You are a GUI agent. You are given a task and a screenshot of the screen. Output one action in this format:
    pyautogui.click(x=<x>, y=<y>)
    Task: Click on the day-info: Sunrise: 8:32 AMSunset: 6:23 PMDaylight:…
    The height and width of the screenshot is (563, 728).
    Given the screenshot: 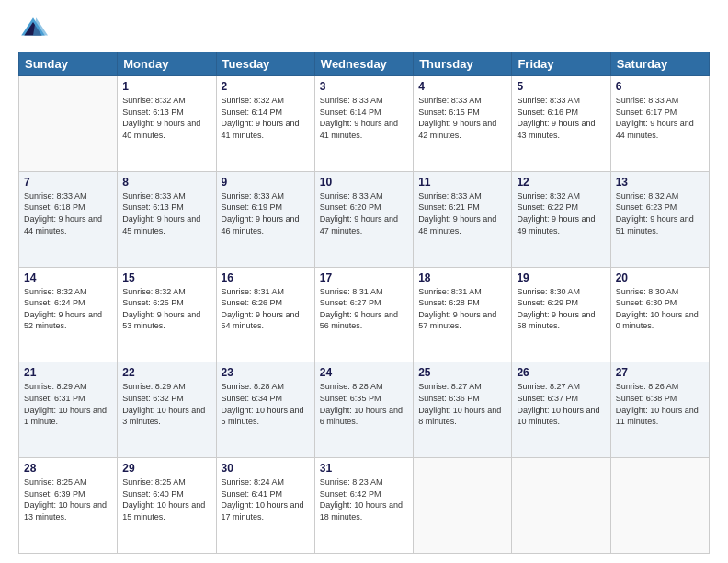 What is the action you would take?
    pyautogui.click(x=660, y=213)
    